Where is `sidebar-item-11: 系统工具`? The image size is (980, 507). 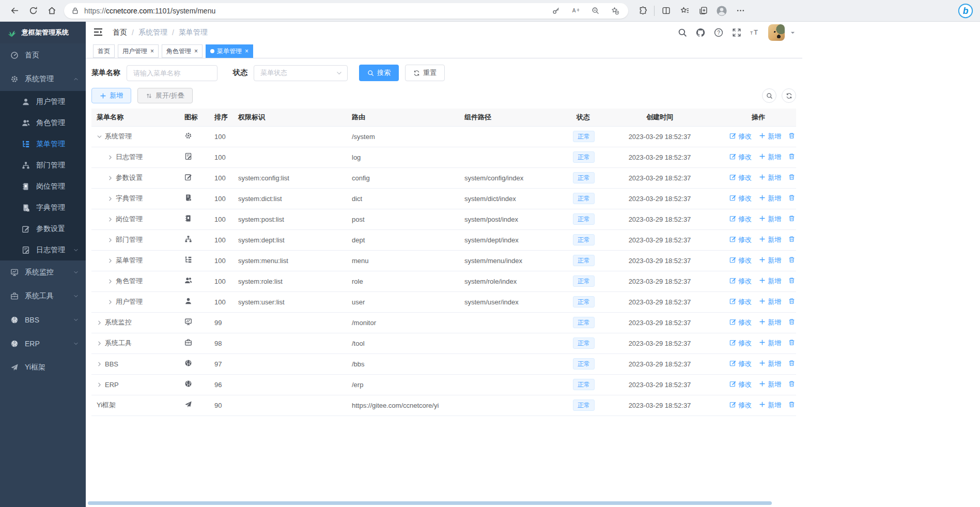
sidebar-item-11: 系统工具 is located at coordinates (43, 296).